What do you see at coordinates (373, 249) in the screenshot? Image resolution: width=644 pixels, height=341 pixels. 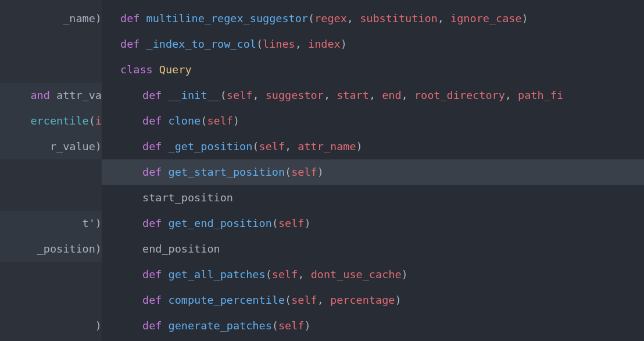 I see `outline-item: end_position` at bounding box center [373, 249].